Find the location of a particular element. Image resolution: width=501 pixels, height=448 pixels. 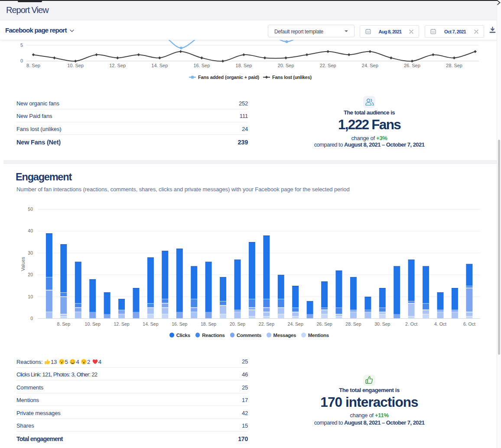

svg-text: 10 is located at coordinates (30, 297).